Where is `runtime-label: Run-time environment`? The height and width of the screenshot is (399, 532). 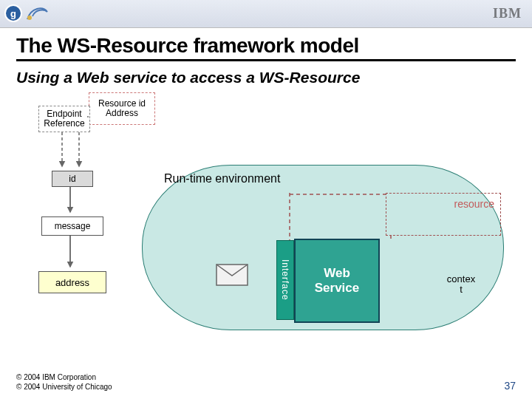
runtime-label: Run-time environment is located at coordinates (222, 179).